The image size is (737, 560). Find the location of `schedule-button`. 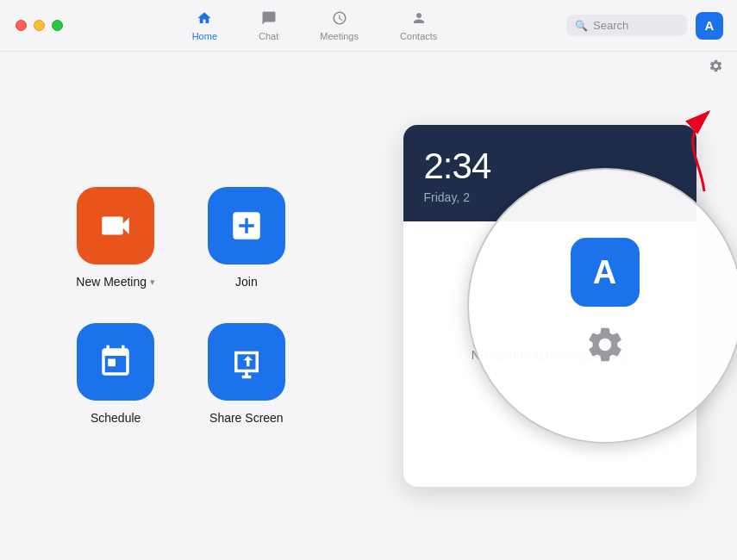

schedule-button is located at coordinates (116, 362).